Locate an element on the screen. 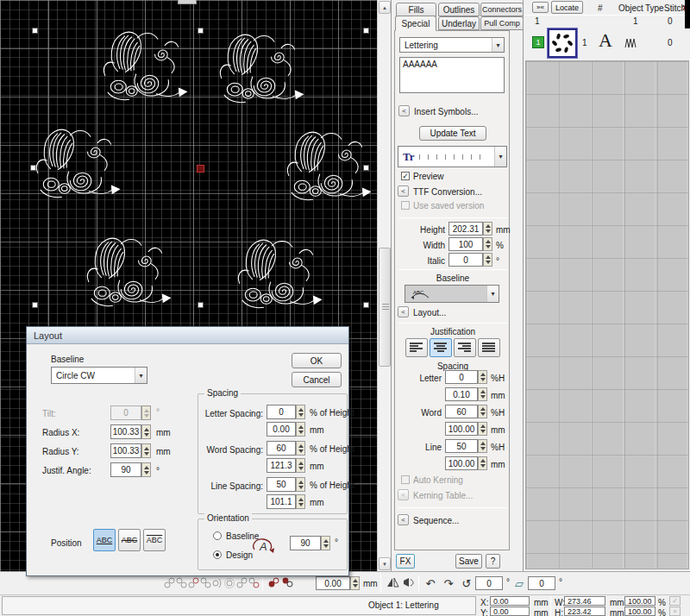 This screenshot has width=690, height=616. word-spacing-pct-field: 60 is located at coordinates (461, 412).